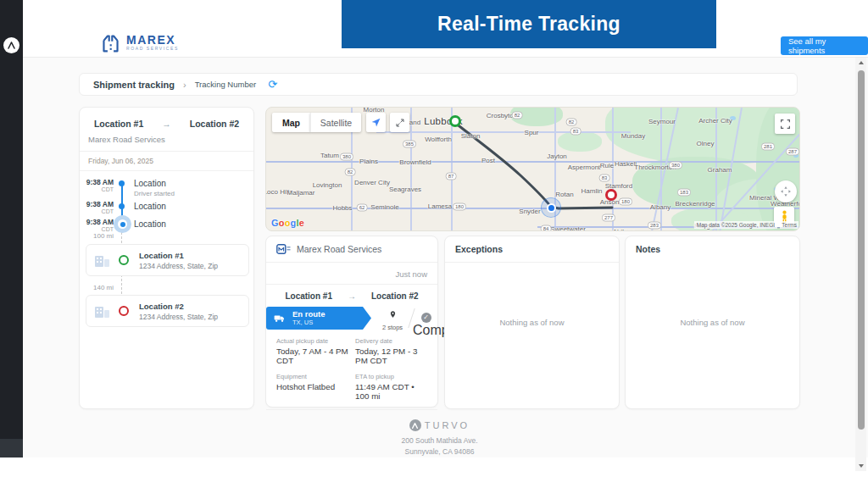 The height and width of the screenshot is (488, 868). I want to click on fullscreen-icon, so click(785, 124).